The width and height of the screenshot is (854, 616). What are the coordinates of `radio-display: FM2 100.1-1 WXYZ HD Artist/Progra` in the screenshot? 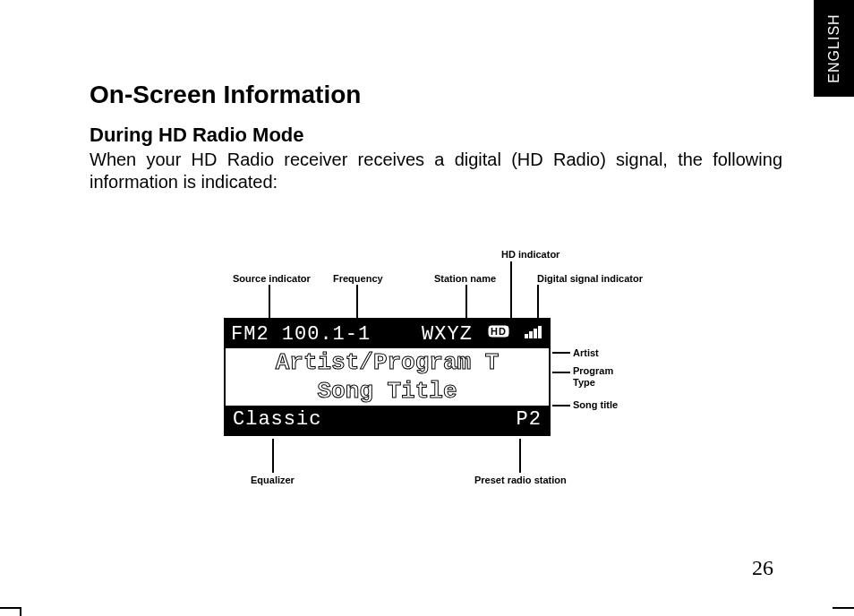 It's located at (387, 377).